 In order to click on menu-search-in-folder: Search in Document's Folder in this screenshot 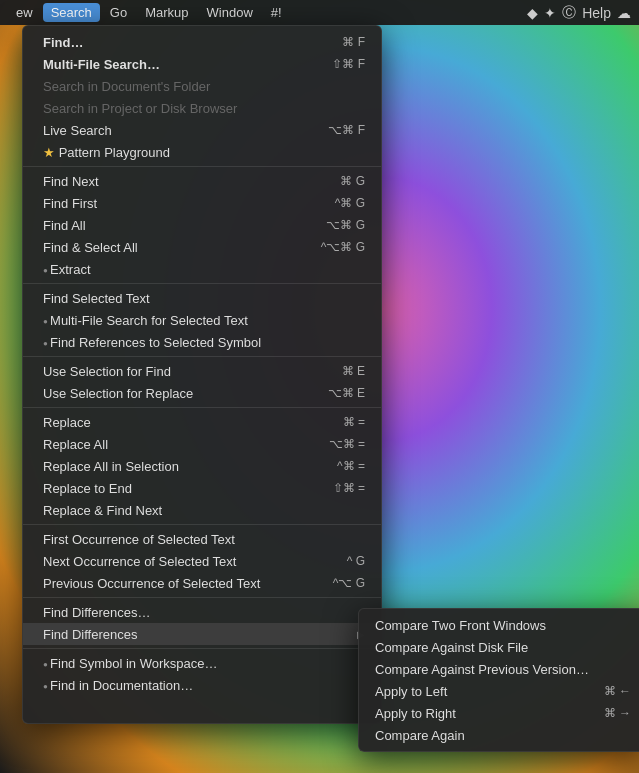, I will do `click(202, 86)`.